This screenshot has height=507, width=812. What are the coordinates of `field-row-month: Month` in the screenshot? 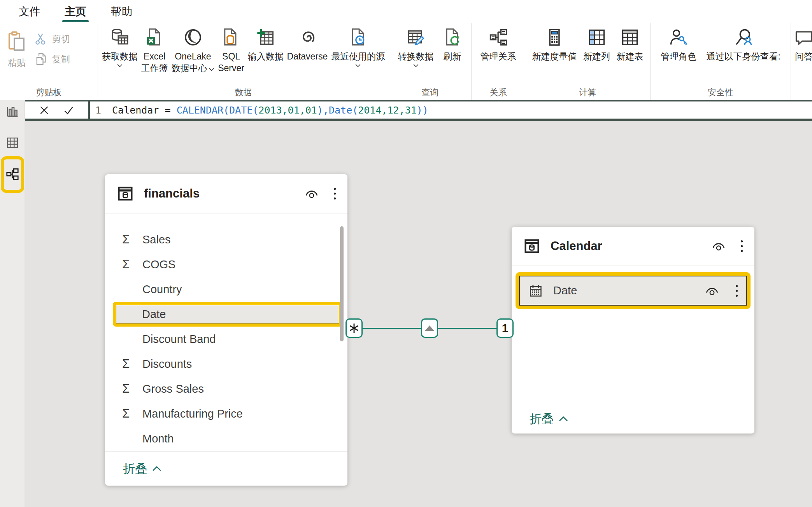 It's located at (226, 439).